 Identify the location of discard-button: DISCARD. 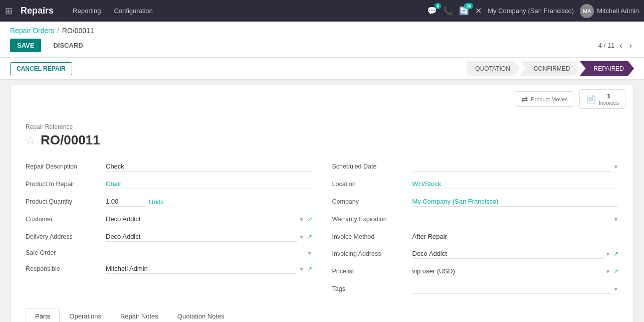
(68, 45).